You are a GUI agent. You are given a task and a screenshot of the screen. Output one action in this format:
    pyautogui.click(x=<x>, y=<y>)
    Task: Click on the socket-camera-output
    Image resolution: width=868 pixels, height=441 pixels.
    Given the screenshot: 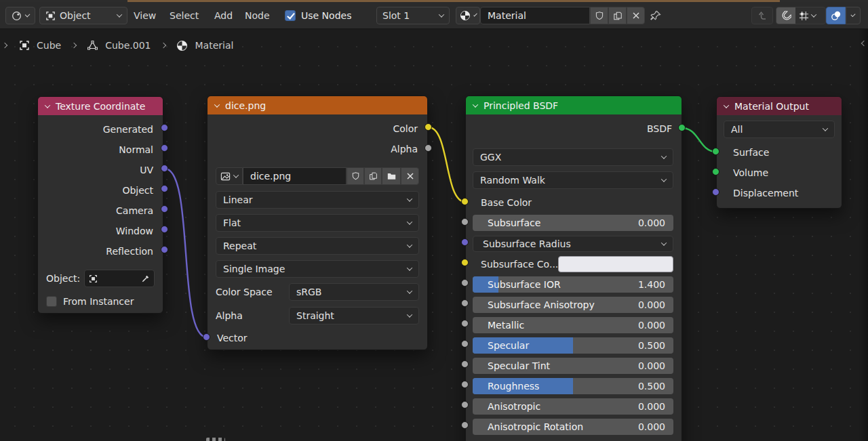 What is the action you would take?
    pyautogui.click(x=164, y=209)
    